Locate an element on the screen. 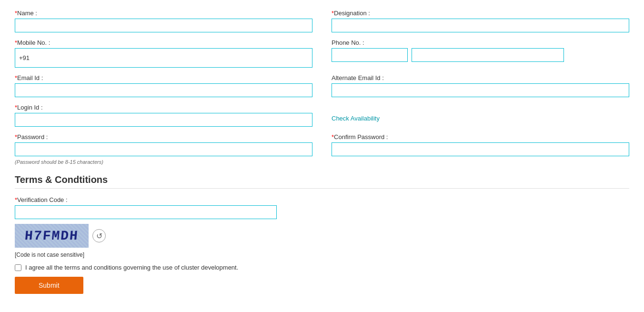  mobile-label: *Mobile No. : is located at coordinates (164, 43).